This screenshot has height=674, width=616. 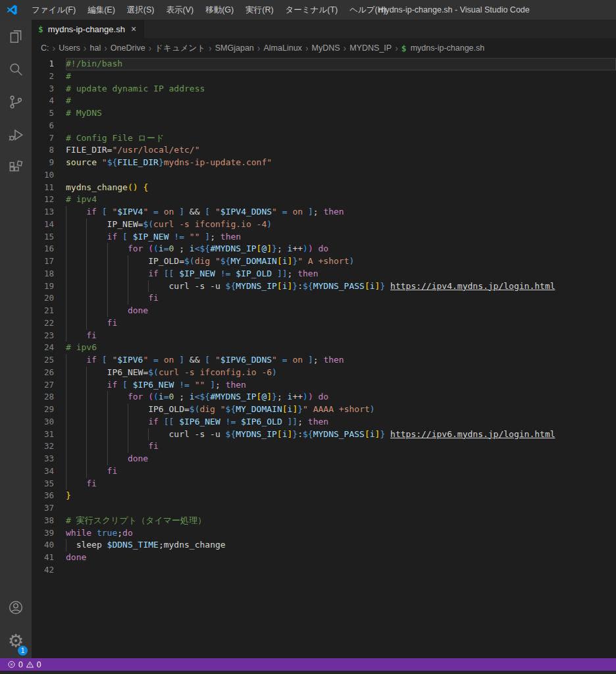 I want to click on line-number: 21, so click(x=43, y=311).